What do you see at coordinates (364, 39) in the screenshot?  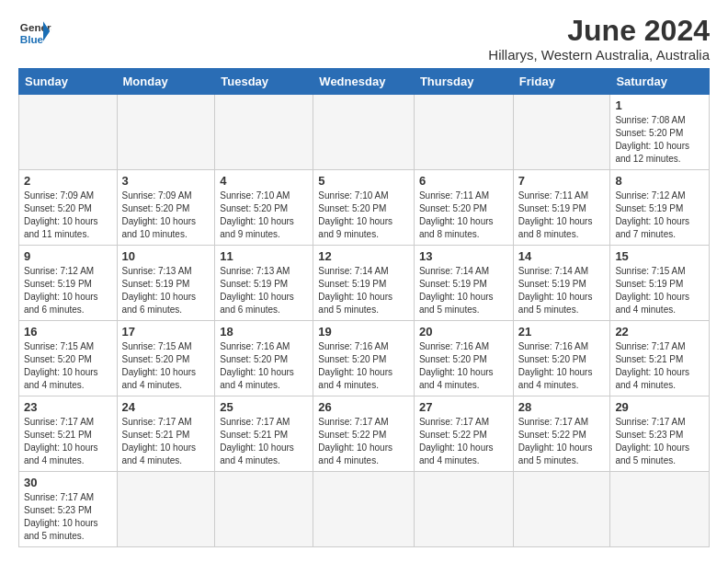 I see `header: General Blue June 2024 Hillarys, Western…` at bounding box center [364, 39].